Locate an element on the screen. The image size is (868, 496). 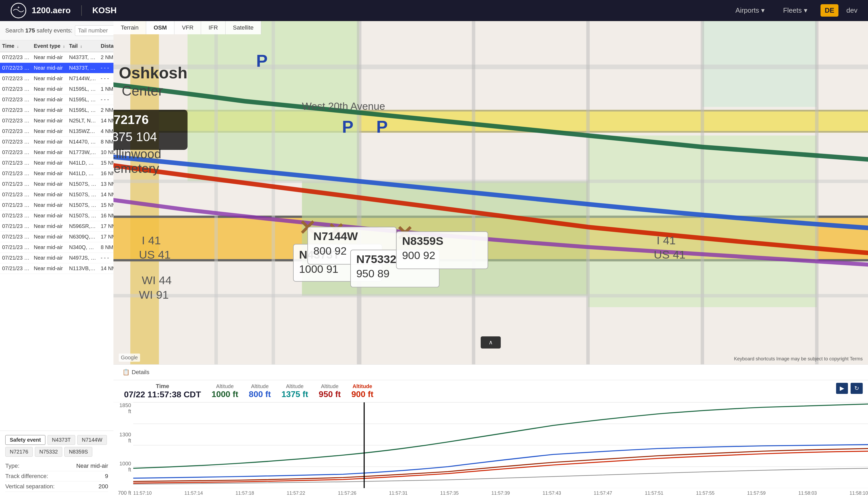
x-label-8: 11:57:43 is located at coordinates (552, 493).